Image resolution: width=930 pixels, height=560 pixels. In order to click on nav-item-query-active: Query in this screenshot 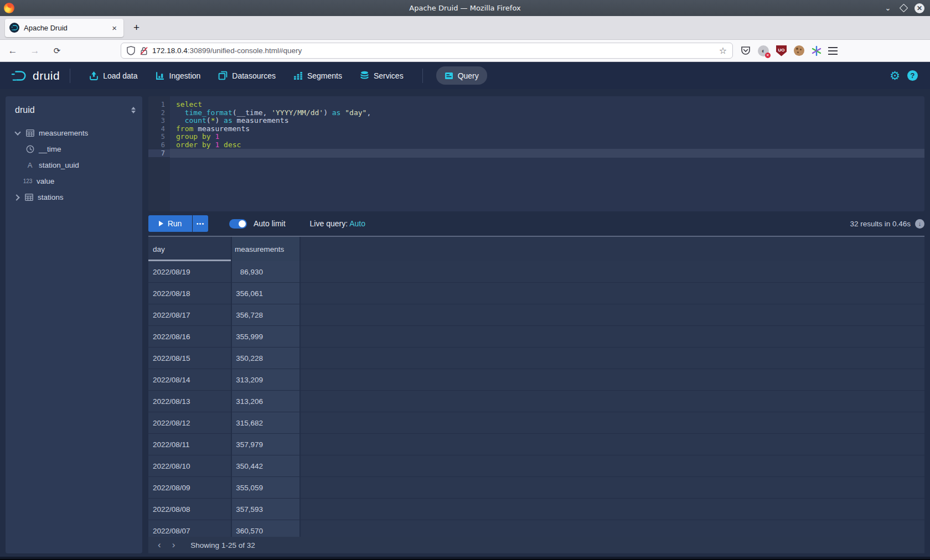, I will do `click(462, 75)`.